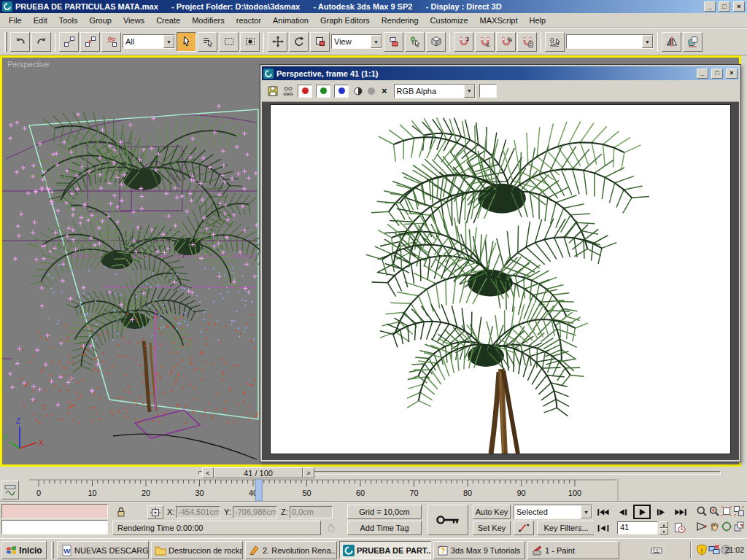  What do you see at coordinates (134, 20) in the screenshot?
I see `menu-views: Views` at bounding box center [134, 20].